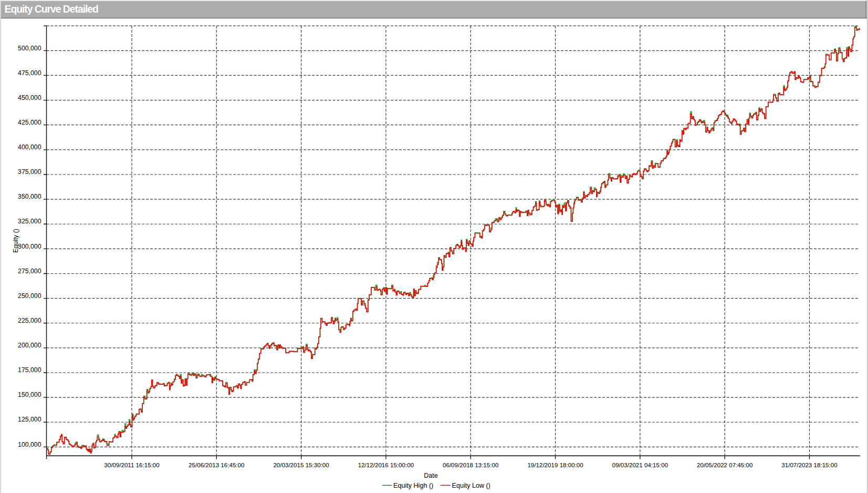  Describe the element at coordinates (809, 465) in the screenshot. I see `svg-text: 31/07/2023 18:15:00` at that location.